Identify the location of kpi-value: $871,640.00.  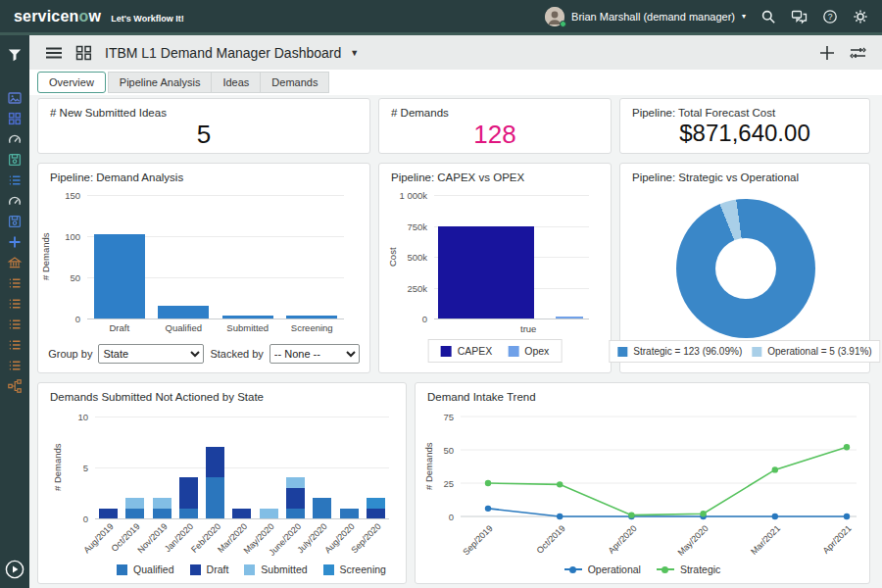
(745, 133).